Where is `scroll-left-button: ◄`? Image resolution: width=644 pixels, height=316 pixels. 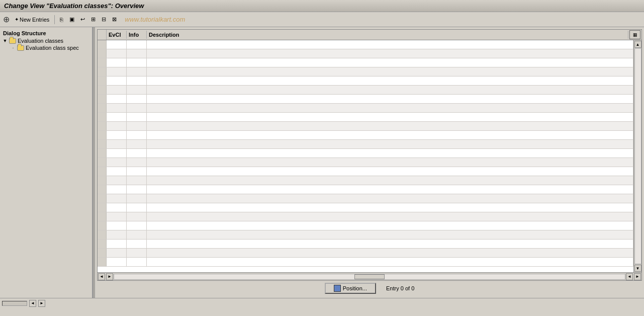
scroll-left-button: ◄ is located at coordinates (102, 277).